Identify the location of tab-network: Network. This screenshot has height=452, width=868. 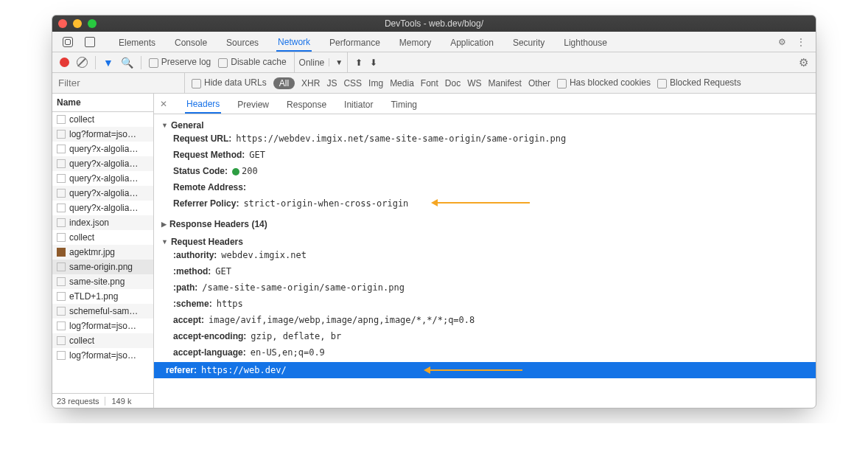
(294, 42).